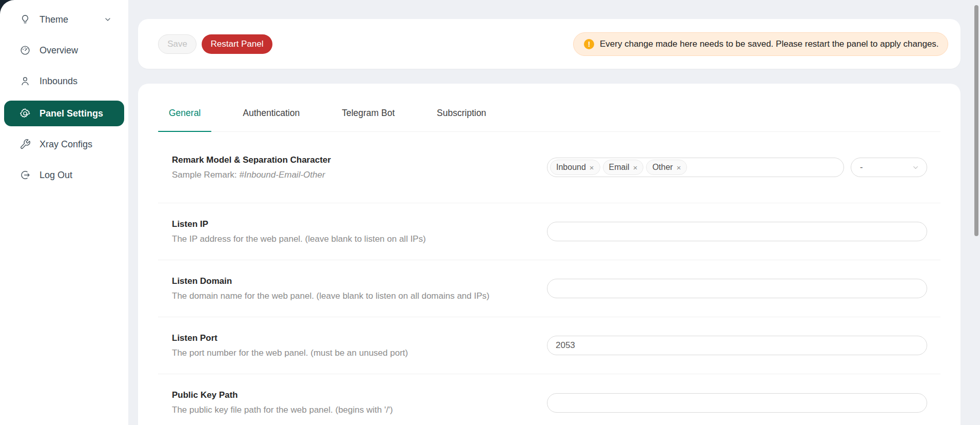  I want to click on sidebar-item-theme: Theme, so click(64, 20).